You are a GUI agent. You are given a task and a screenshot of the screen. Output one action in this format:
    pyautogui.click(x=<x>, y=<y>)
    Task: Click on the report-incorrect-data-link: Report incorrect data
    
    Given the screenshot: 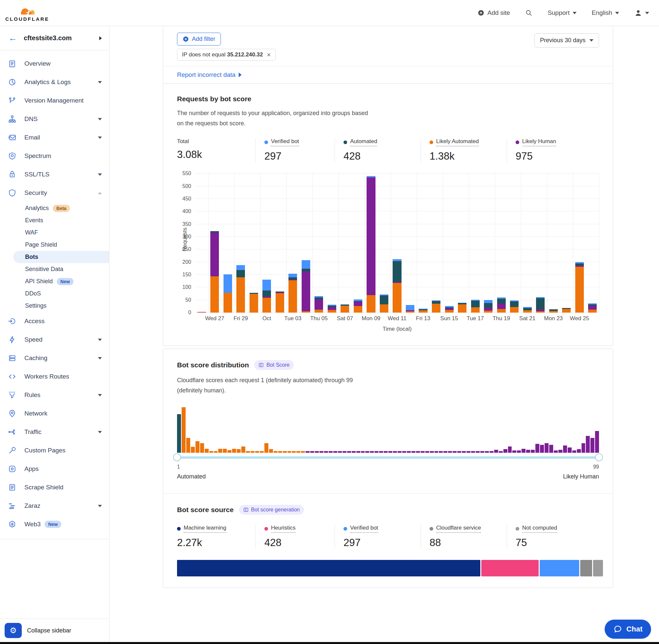 What is the action you would take?
    pyautogui.click(x=210, y=75)
    